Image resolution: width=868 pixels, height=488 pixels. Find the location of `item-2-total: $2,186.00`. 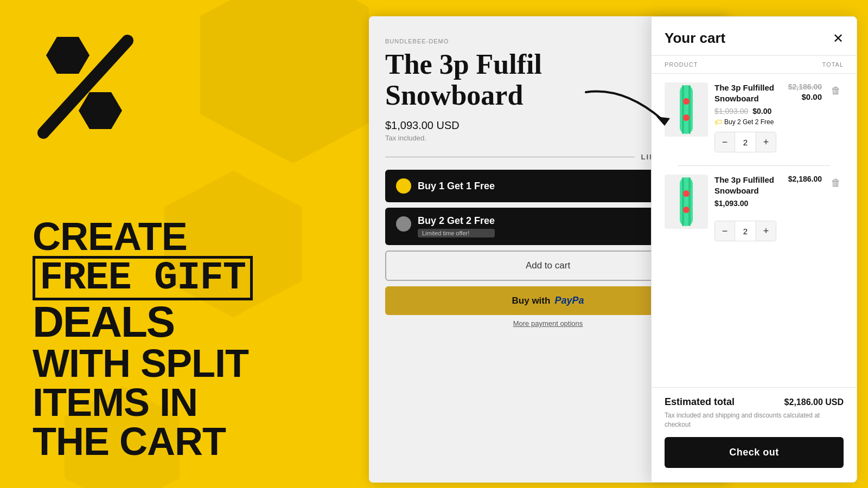

item-2-total: $2,186.00 is located at coordinates (803, 179).